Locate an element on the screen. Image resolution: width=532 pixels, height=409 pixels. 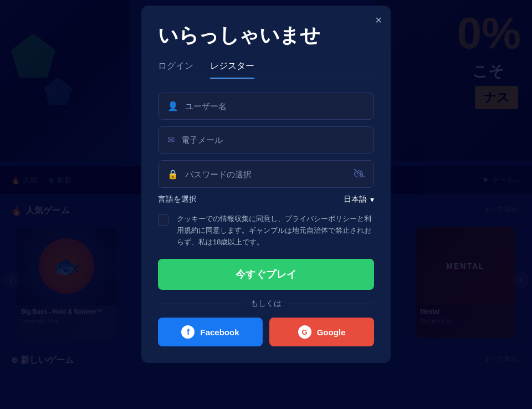
user-icon: 👤 is located at coordinates (173, 106).